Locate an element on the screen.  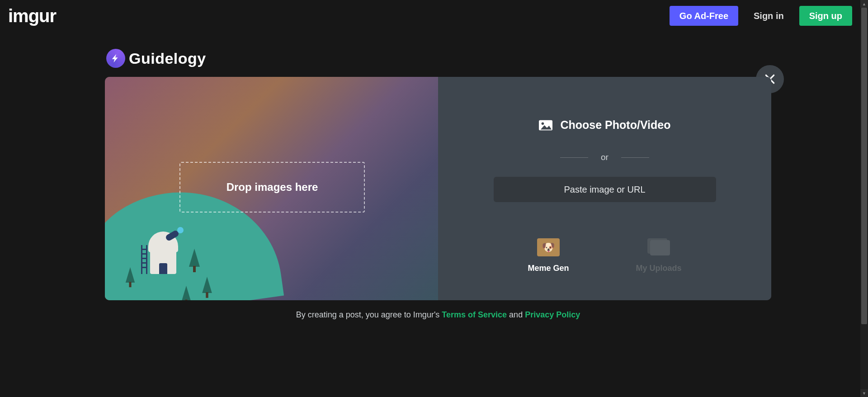
meme-gen-label: Meme Gen is located at coordinates (548, 269).